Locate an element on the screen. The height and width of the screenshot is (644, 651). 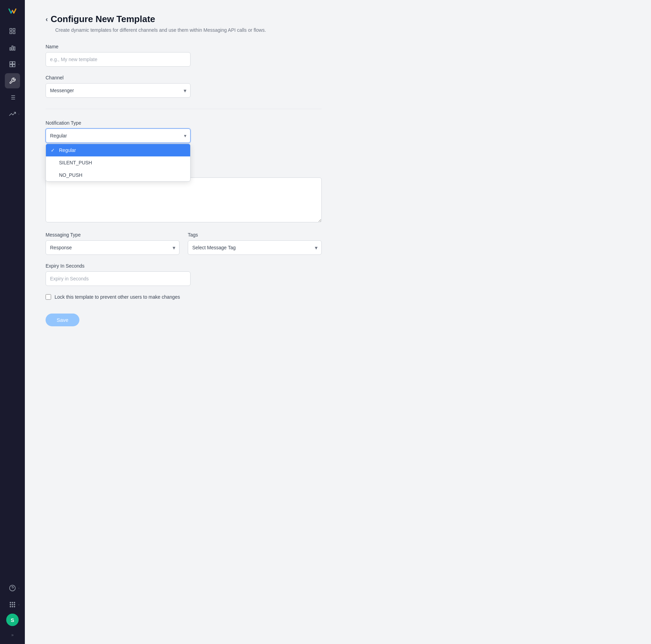
tags-group: Tags Select Message Tag ▾ is located at coordinates (255, 243).